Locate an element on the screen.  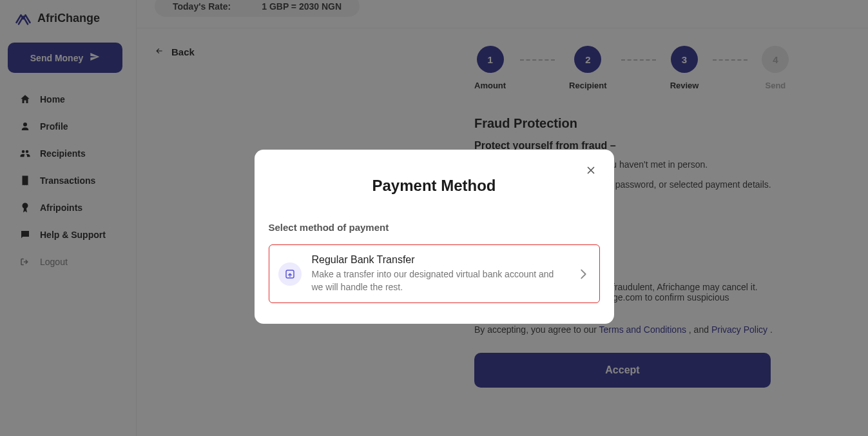
modal-subtitle: Select method of payment is located at coordinates (434, 227).